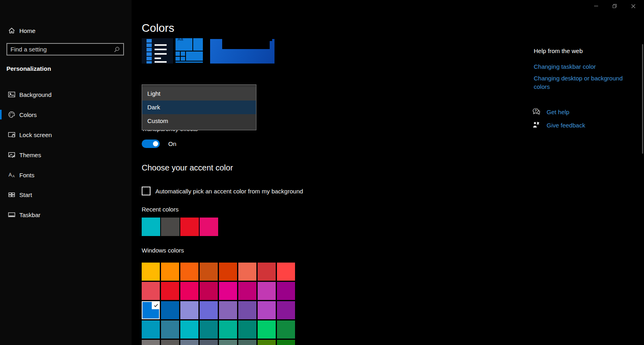 The height and width of the screenshot is (345, 644). What do you see at coordinates (199, 94) in the screenshot?
I see `dropdown-option-light: Light` at bounding box center [199, 94].